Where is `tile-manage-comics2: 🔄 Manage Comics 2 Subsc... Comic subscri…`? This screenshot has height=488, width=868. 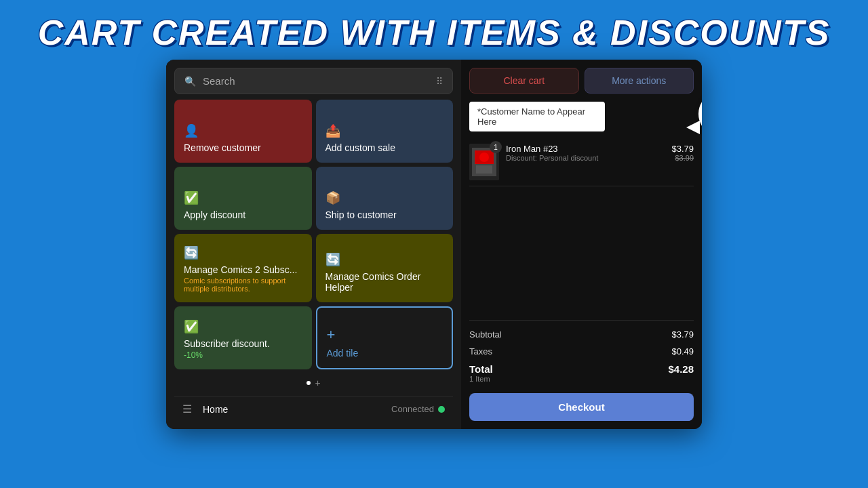
tile-manage-comics2: 🔄 Manage Comics 2 Subsc... Comic subscri… is located at coordinates (243, 268).